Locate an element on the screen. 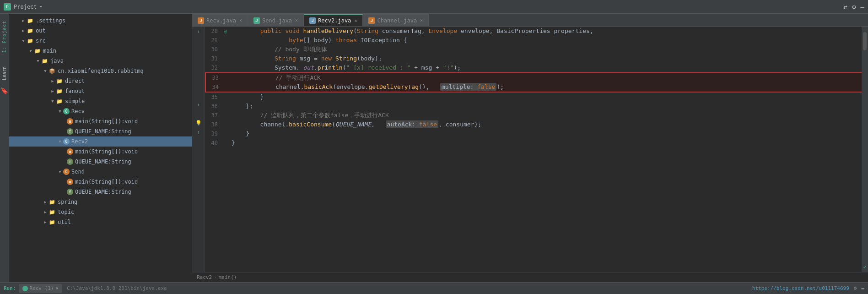 The width and height of the screenshot is (868, 294). line-39-gutter is located at coordinates (226, 134).